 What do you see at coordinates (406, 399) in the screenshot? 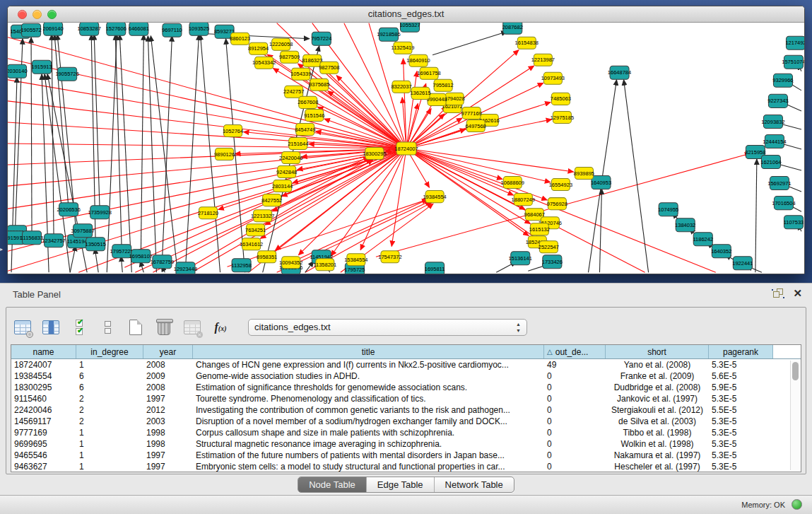
I see `table-row: 911546021997Tourette syndrome. Phenomeno…` at bounding box center [406, 399].